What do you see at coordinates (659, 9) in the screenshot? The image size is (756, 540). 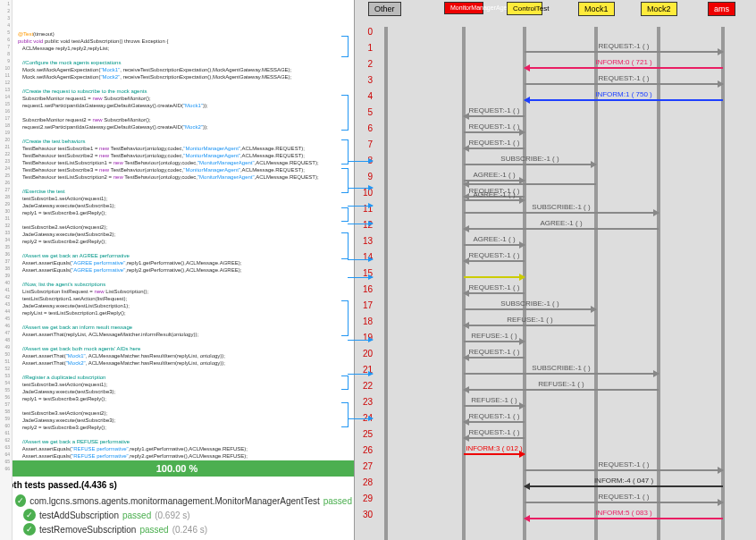 I see `actor-mock2: Mock2` at bounding box center [659, 9].